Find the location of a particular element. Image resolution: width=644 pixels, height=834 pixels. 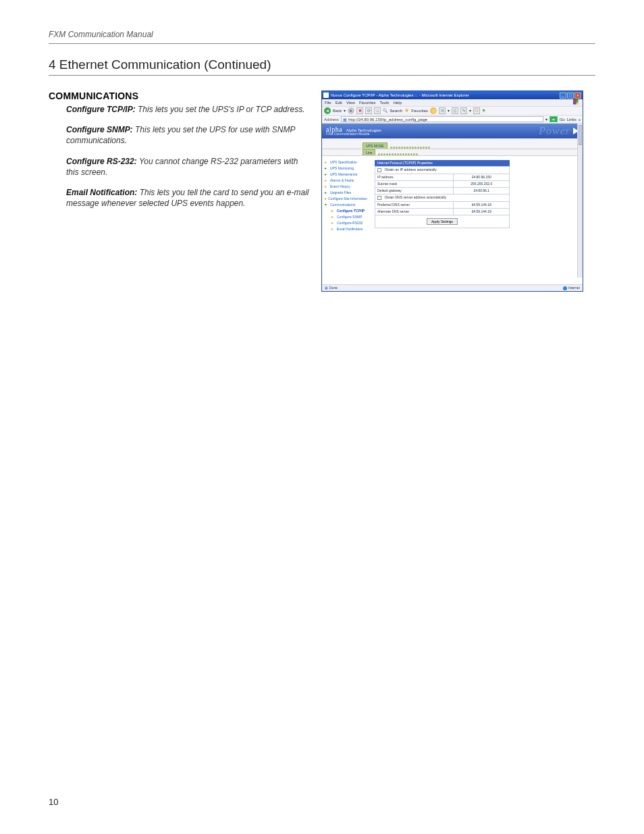

menu-file: File is located at coordinates (328, 103).